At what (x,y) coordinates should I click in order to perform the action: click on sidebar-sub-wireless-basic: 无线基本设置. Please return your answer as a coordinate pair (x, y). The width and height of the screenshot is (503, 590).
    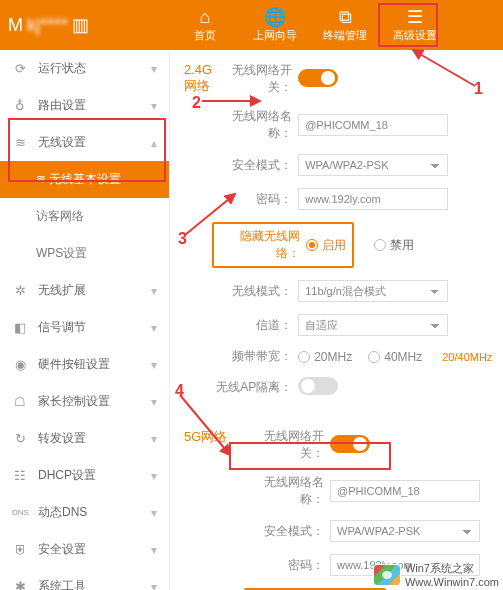
    Looking at the image, I should click on (84, 180).